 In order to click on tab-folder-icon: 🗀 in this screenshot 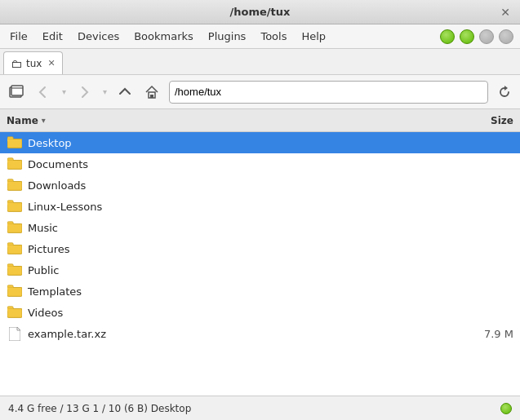, I will do `click(16, 64)`.